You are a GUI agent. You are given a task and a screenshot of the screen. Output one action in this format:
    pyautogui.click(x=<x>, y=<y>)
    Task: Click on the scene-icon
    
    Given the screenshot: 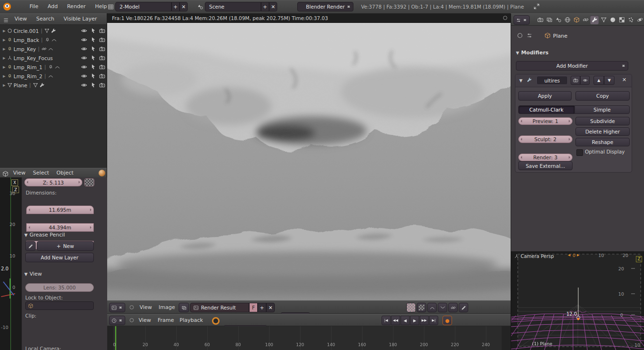 What is the action you would take?
    pyautogui.click(x=200, y=7)
    